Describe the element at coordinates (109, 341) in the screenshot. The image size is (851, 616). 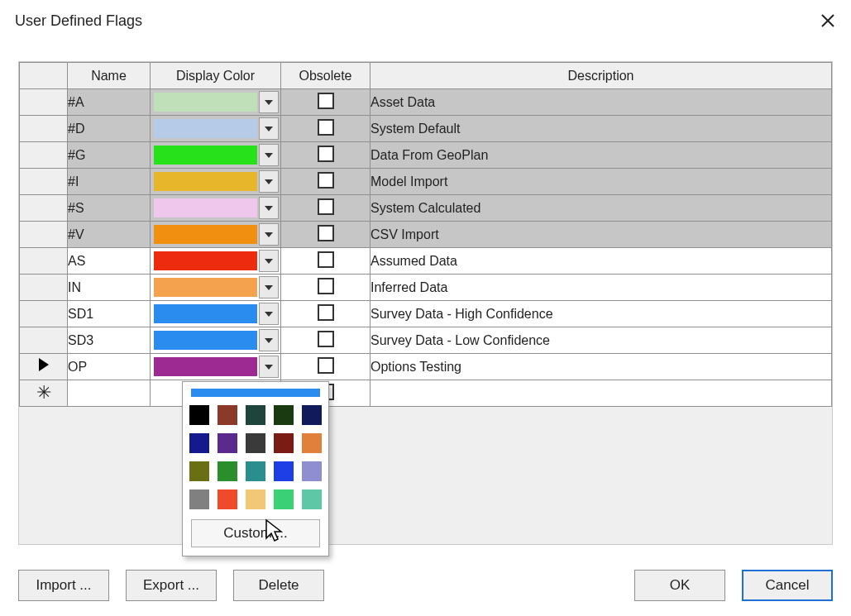
I see `name-cell: SD3` at that location.